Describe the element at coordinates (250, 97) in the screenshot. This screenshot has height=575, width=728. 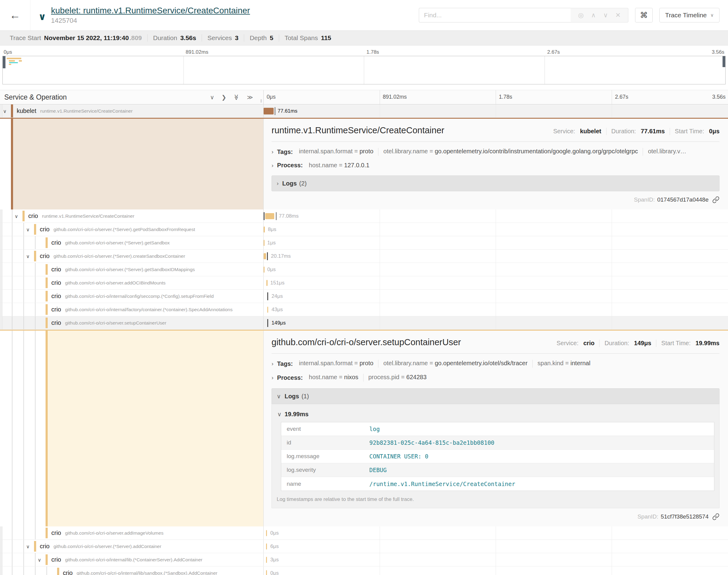
I see `expand-all-icon: ≫` at that location.